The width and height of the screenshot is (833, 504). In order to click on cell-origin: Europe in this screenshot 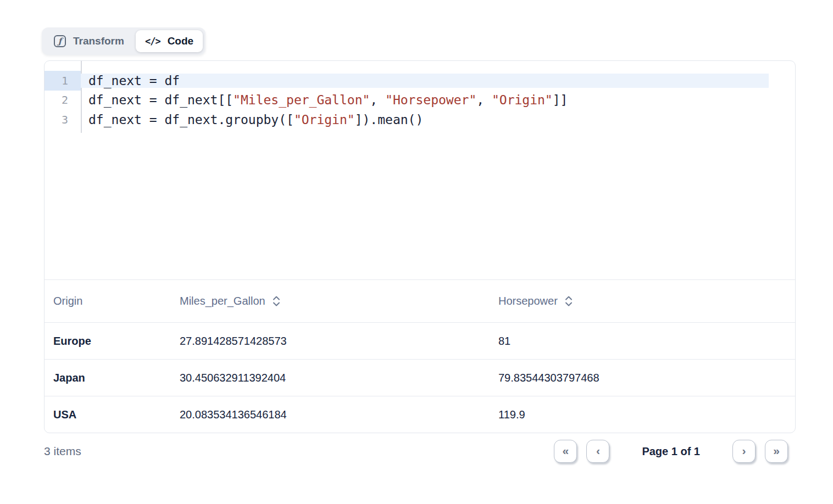, I will do `click(108, 341)`.